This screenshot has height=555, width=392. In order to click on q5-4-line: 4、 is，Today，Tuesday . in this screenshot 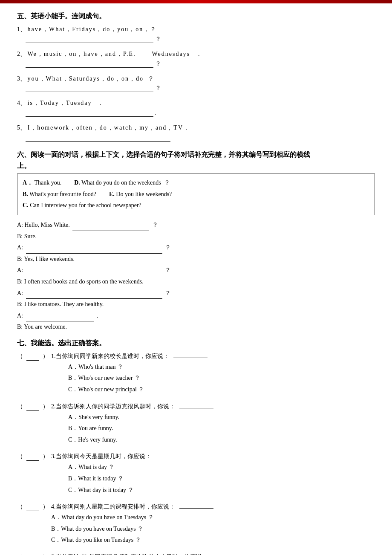, I will do `click(196, 103)`.